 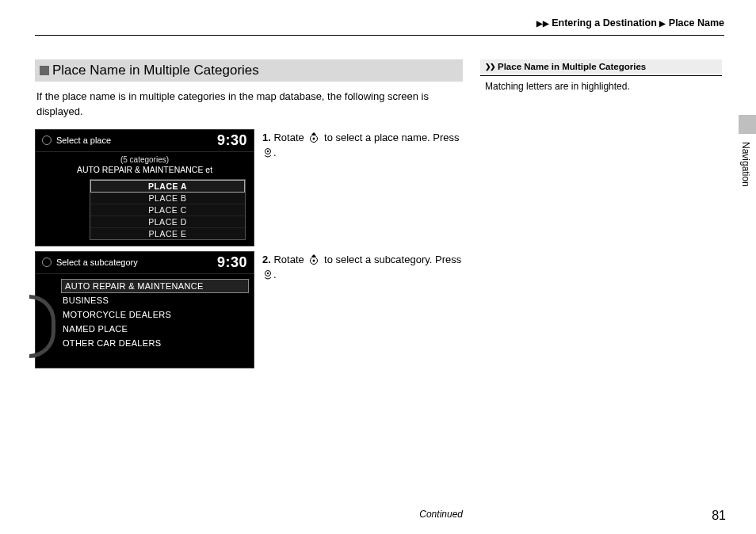 What do you see at coordinates (144, 160) in the screenshot?
I see `screen1-subsmall: (5 categories)` at bounding box center [144, 160].